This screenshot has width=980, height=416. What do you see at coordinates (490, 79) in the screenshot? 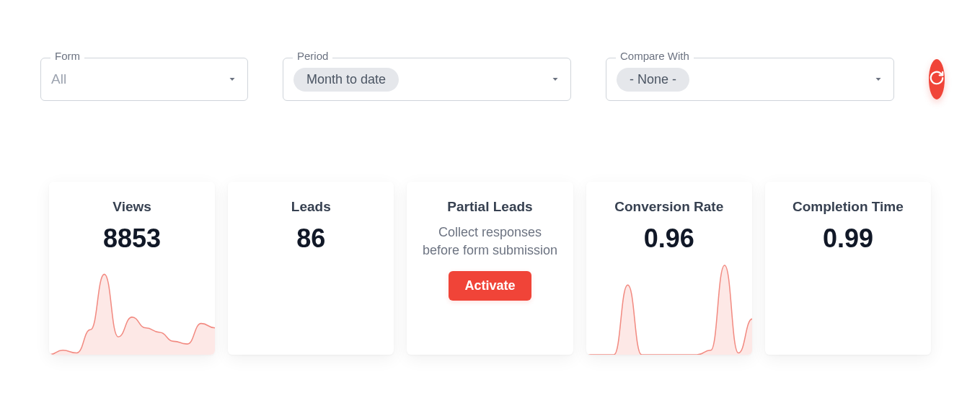
I see `filters-row: Form All Period Month to date Compare Wi…` at bounding box center [490, 79].